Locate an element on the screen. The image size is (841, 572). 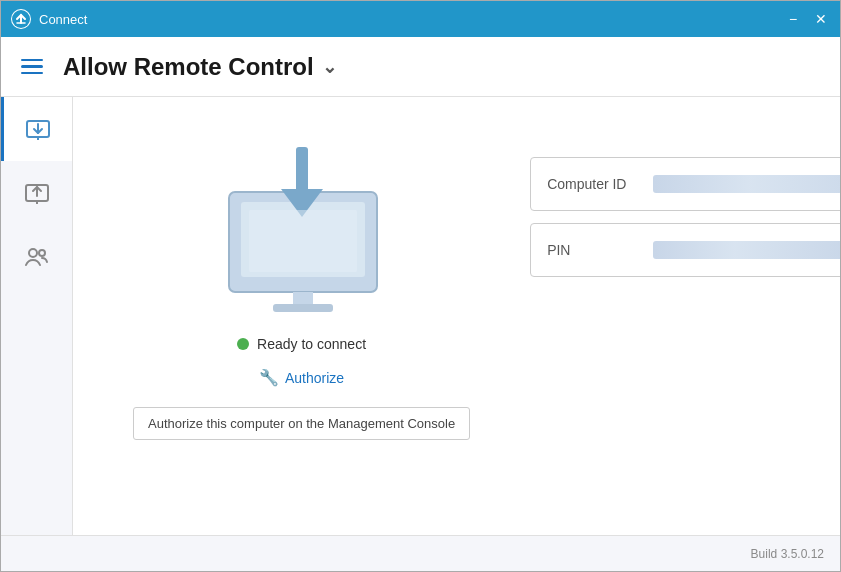
hamburger-menu is located at coordinates (32, 67).